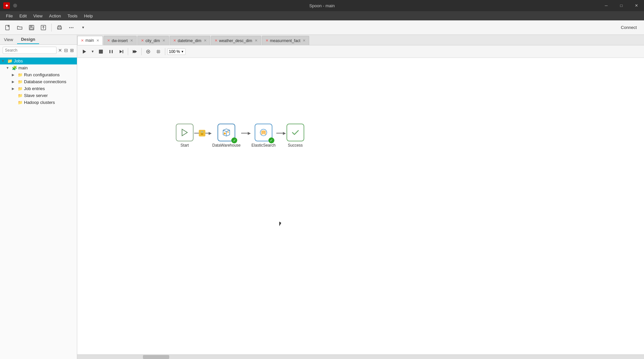 Image resolution: width=644 pixels, height=359 pixels. I want to click on close-button: ✕, so click(636, 6).